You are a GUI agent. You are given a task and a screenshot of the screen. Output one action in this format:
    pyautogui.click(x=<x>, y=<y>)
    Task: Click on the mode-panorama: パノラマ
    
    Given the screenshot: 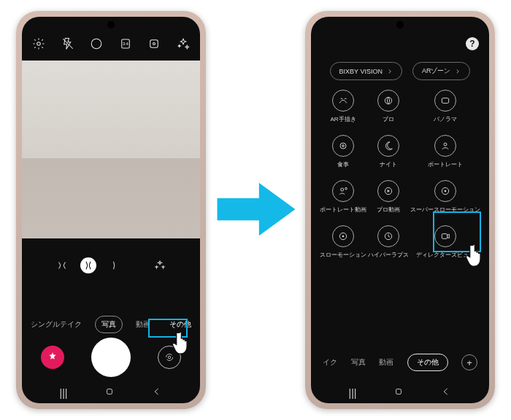 What is the action you would take?
    pyautogui.click(x=445, y=106)
    